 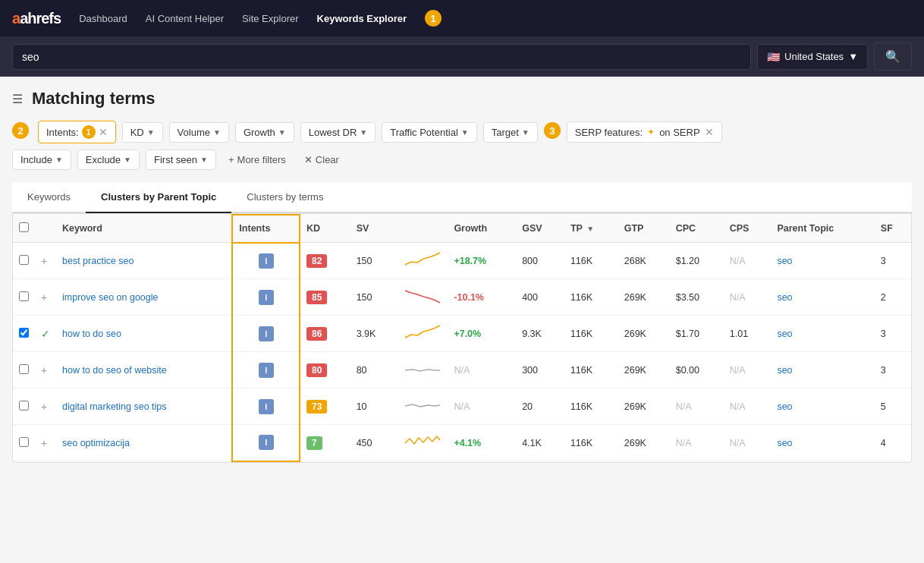 I want to click on select-all-checkbox, so click(x=24, y=228).